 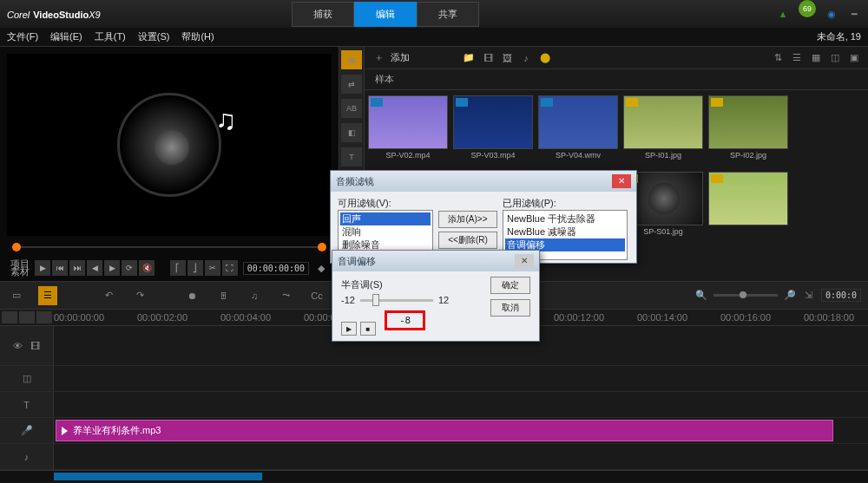 What do you see at coordinates (169, 268) in the screenshot?
I see `transport-bar: 项目 素材 ▶ ⏮ ⏭ ◀ ▶ ⟳ 🔇 ⎡ ⎦ ✂ ⛶ 00:00:00:00 …` at bounding box center [169, 268].